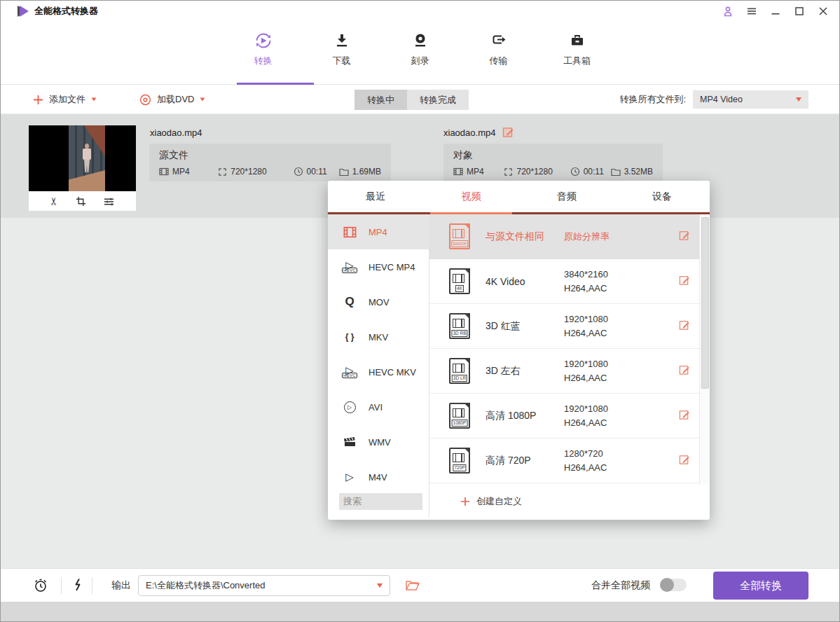  What do you see at coordinates (378, 472) in the screenshot?
I see `format-item-m4v: ▷ M4V` at bounding box center [378, 472].